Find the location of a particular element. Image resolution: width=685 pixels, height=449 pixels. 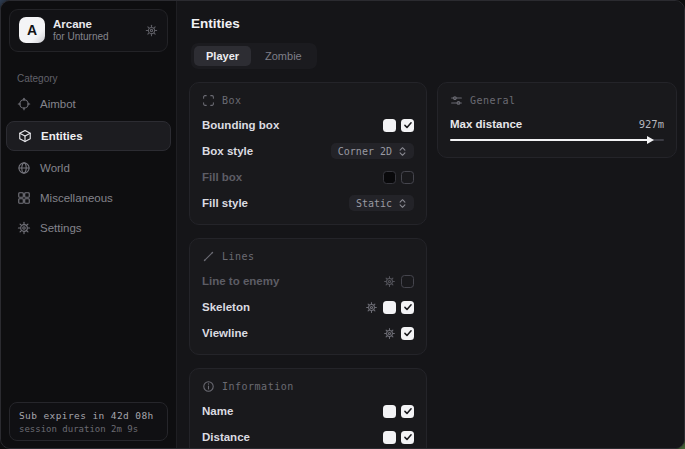

setting-row-distance: Distance is located at coordinates (308, 437).